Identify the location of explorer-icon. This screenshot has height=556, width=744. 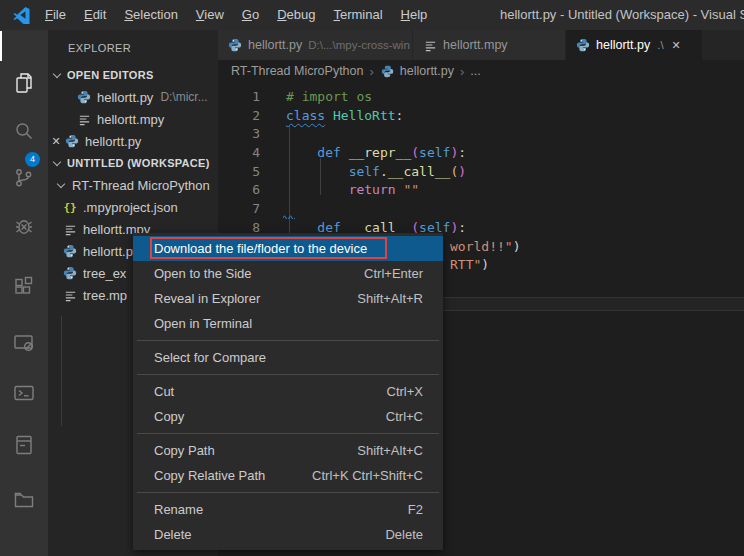
(24, 83).